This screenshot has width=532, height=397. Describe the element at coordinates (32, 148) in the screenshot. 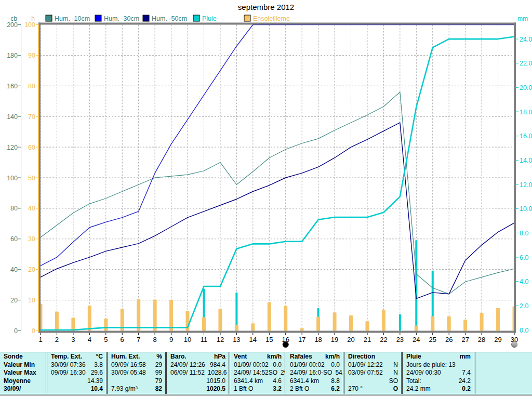

I see `h-tick-label: 60` at that location.